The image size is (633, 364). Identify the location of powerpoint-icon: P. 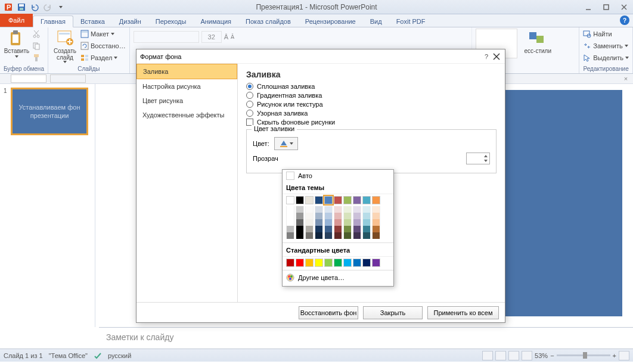
(8, 7).